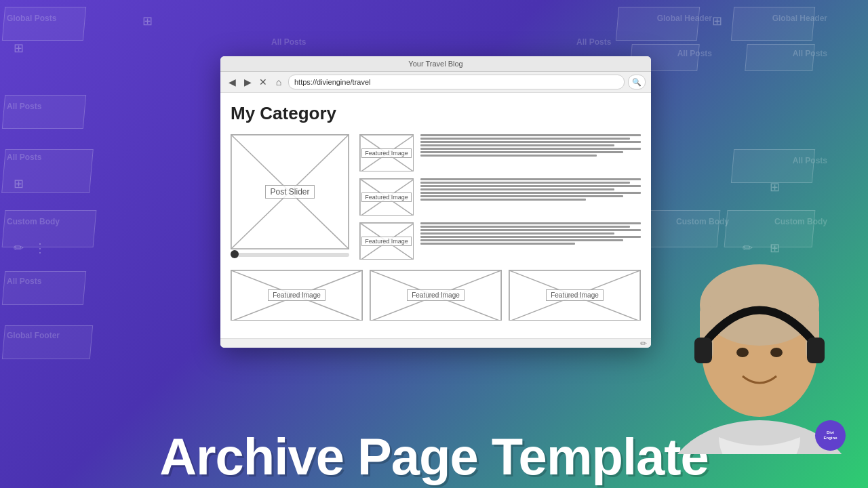 The height and width of the screenshot is (488, 868). I want to click on bg-label-all-posts-left2: All Posts, so click(24, 157).